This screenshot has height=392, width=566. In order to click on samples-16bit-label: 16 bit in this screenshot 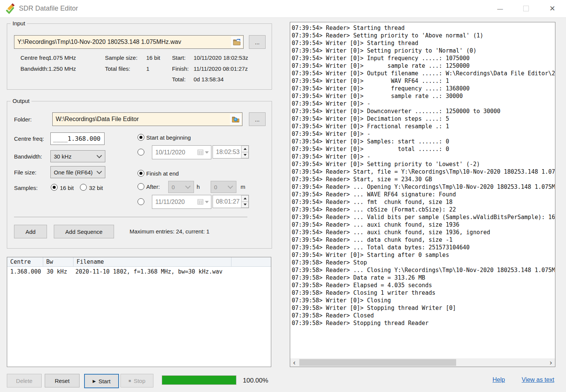, I will do `click(67, 188)`.